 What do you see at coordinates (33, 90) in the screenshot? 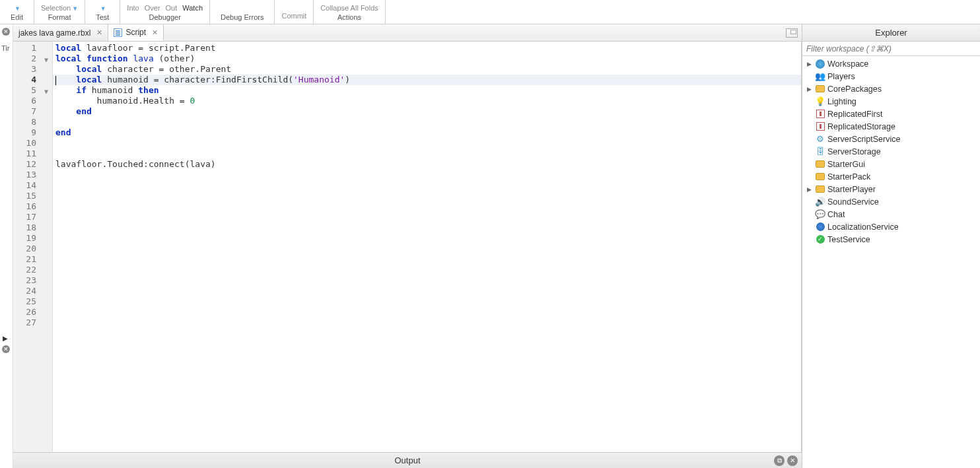
I see `line-number: 5▼` at bounding box center [33, 90].